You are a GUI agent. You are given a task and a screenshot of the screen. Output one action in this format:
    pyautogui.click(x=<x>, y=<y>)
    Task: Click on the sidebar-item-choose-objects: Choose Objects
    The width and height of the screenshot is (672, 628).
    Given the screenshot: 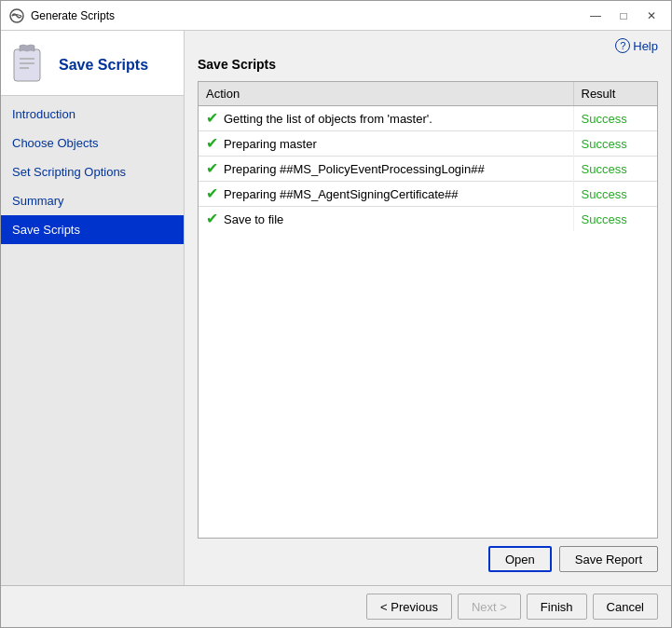 What is the action you would take?
    pyautogui.click(x=92, y=143)
    